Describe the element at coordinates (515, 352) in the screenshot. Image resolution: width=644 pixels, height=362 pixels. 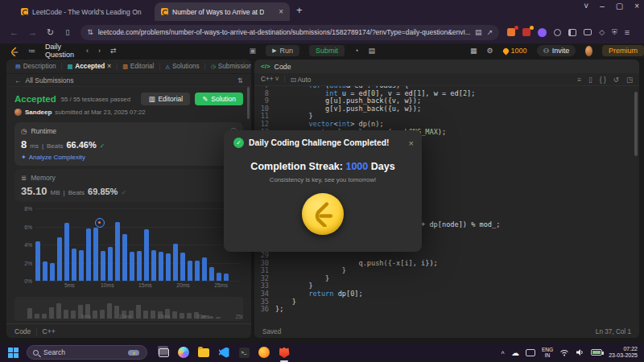
I see `onedrive-cloud-icon: ☁` at that location.